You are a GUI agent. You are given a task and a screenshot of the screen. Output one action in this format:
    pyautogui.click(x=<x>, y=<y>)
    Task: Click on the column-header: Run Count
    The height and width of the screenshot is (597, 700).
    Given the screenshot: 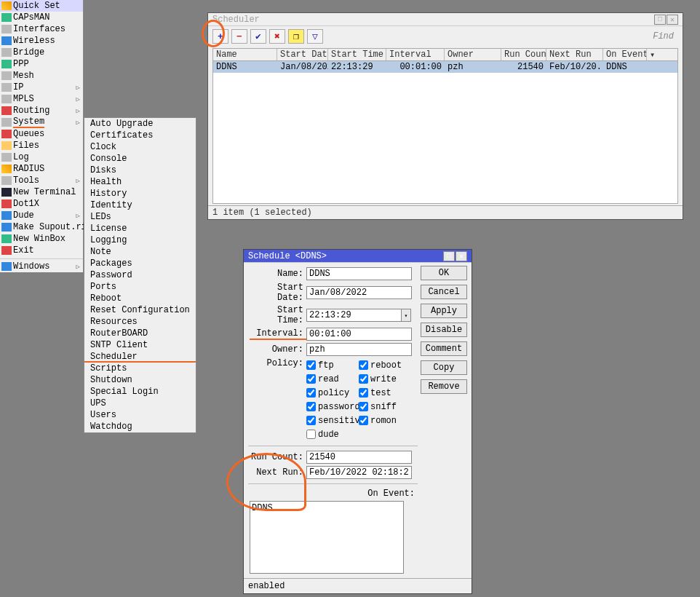 What is the action you would take?
    pyautogui.click(x=524, y=55)
    